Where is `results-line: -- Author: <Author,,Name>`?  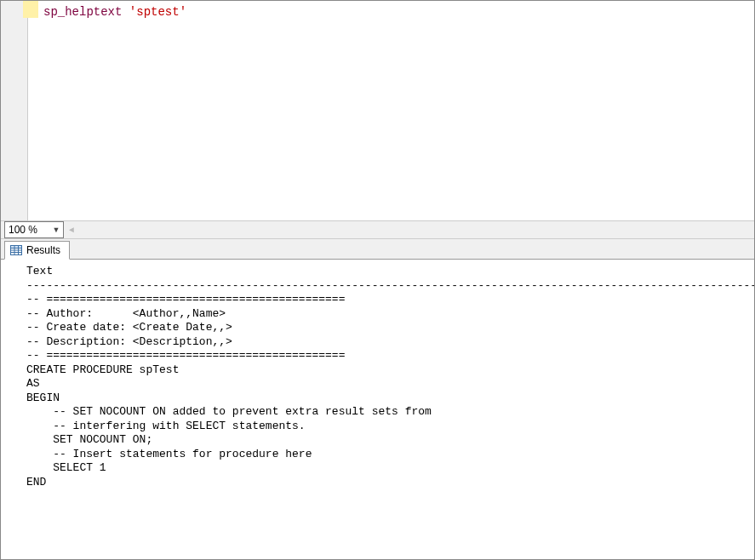
results-line: -- Author: <Author,,Name> is located at coordinates (390, 315).